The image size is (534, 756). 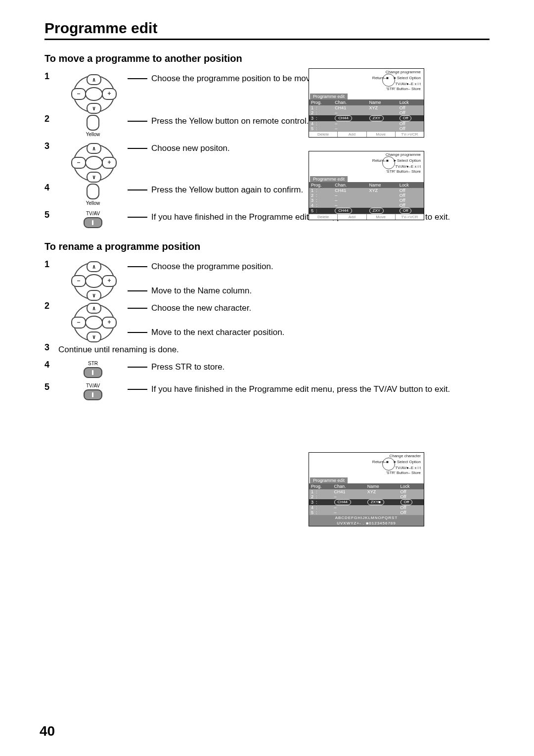 I want to click on step-text: Press STR to store., so click(x=188, y=367).